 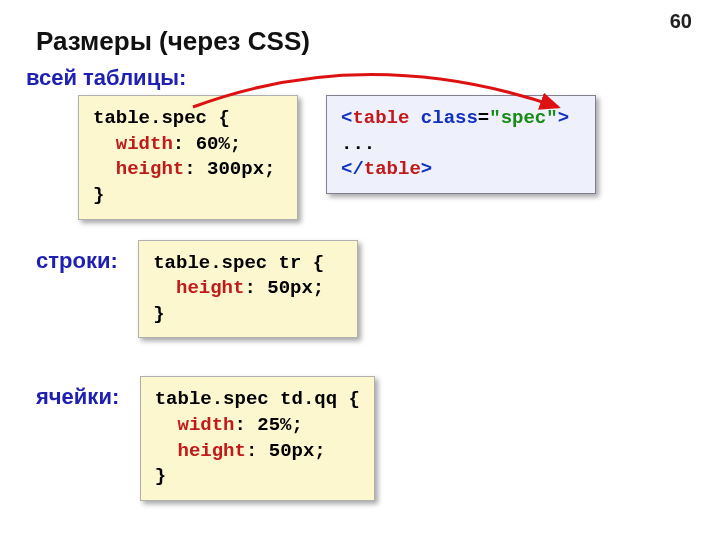 I want to click on slide-title: Размеры (через CSS), so click(x=360, y=42).